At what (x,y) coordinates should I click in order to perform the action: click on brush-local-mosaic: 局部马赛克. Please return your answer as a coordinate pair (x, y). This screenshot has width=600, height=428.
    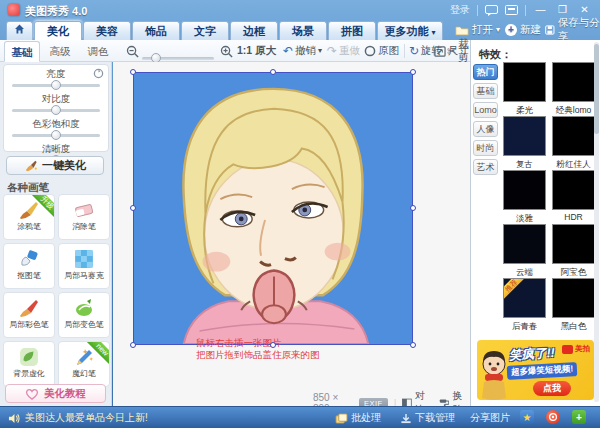
    Looking at the image, I should click on (84, 266).